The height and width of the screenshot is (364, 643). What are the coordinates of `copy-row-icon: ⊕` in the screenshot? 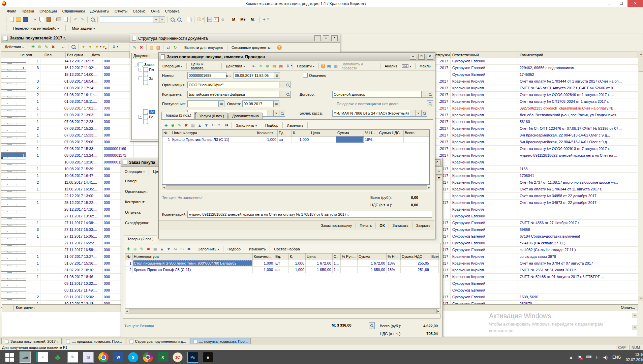 It's located at (135, 249).